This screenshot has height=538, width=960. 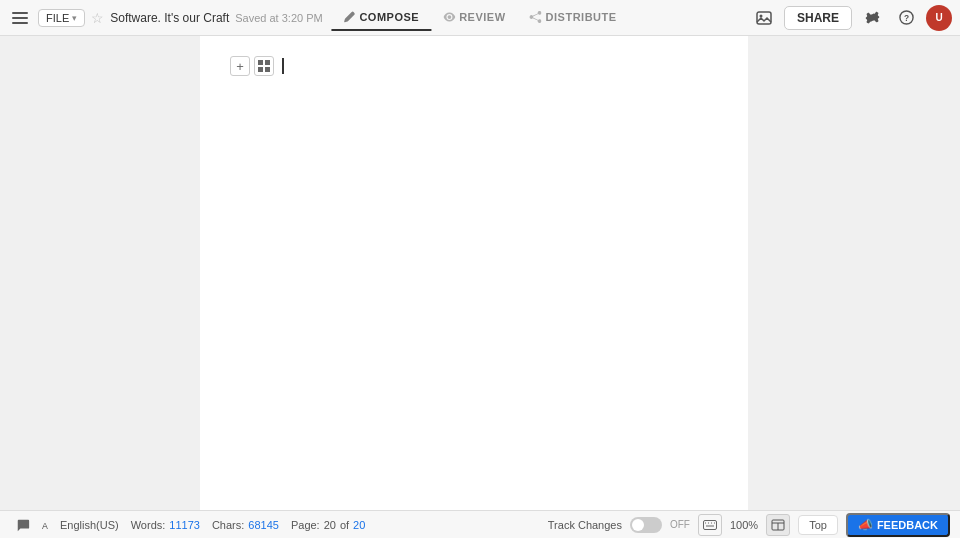 I want to click on toolbar-right: SHARE ? U, so click(x=851, y=18).